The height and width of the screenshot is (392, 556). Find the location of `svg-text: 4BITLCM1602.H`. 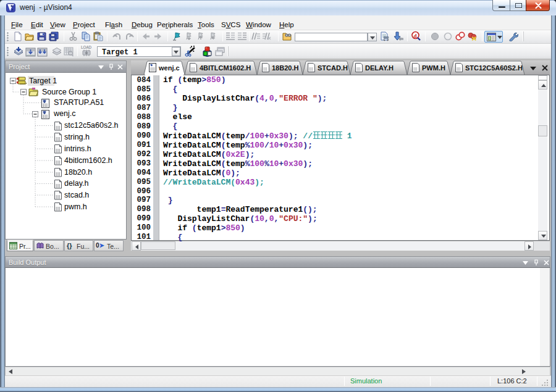

svg-text: 4BITLCM1602.H is located at coordinates (225, 68).